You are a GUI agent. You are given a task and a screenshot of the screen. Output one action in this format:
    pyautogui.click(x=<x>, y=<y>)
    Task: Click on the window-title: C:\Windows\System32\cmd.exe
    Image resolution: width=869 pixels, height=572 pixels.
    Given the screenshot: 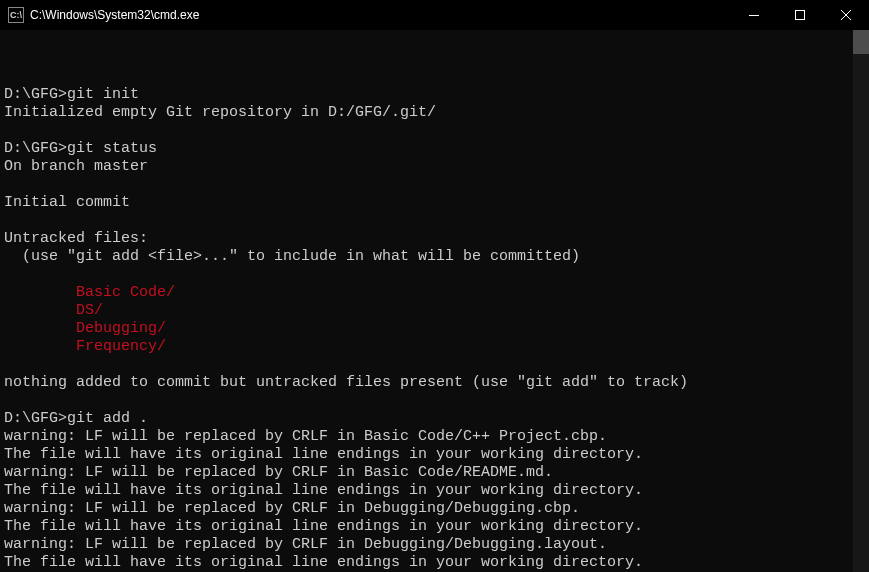 What is the action you would take?
    pyautogui.click(x=114, y=15)
    